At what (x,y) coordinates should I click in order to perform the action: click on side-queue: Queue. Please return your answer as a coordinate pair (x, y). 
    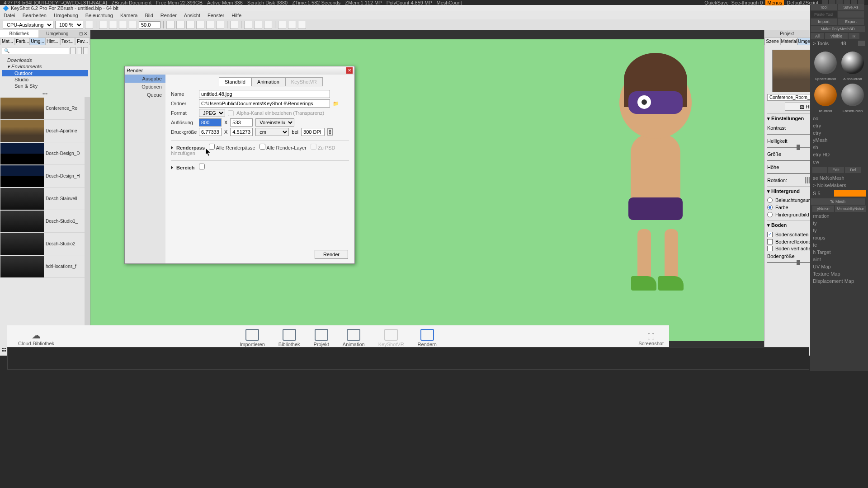
    Looking at the image, I should click on (145, 95).